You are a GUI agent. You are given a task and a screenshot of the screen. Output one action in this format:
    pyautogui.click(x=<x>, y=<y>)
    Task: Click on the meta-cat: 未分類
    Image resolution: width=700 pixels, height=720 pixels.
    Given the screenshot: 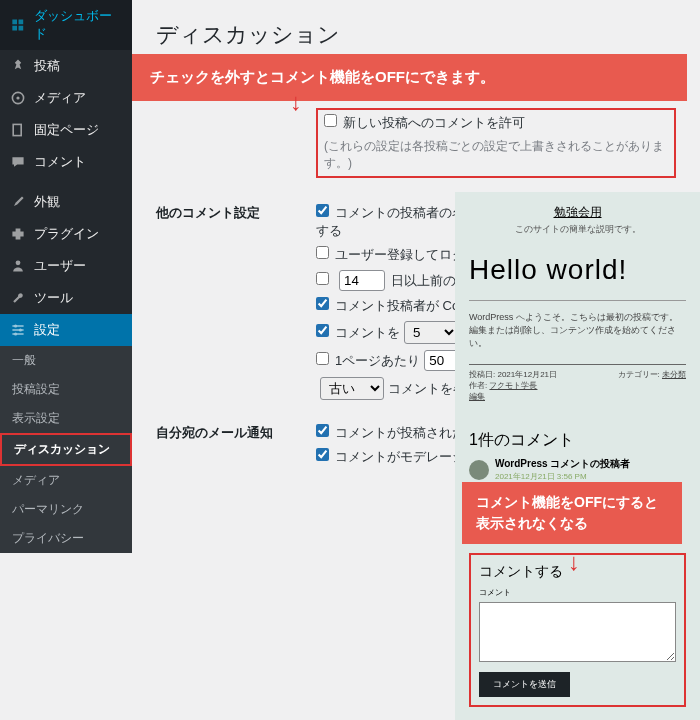 What is the action you would take?
    pyautogui.click(x=674, y=374)
    